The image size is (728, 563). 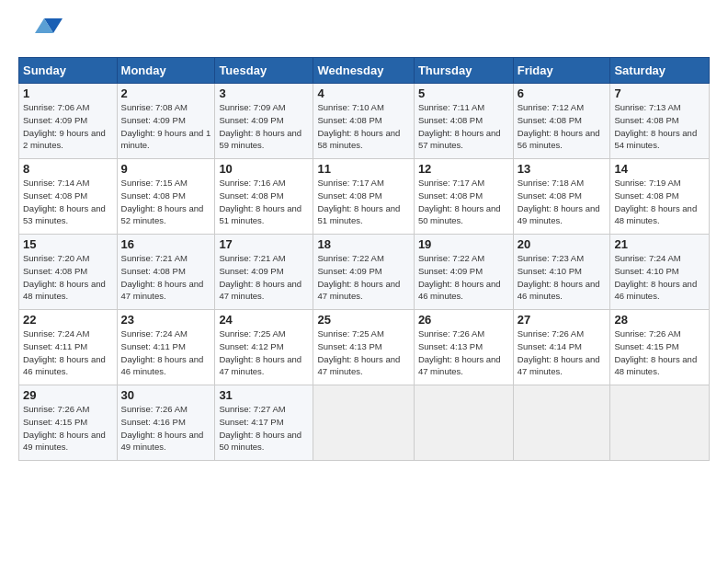 What do you see at coordinates (463, 348) in the screenshot?
I see `calendar-day-cell: 26 Sunrise: 7:26 AMSunset: 4:13 PMDaylig…` at bounding box center [463, 348].